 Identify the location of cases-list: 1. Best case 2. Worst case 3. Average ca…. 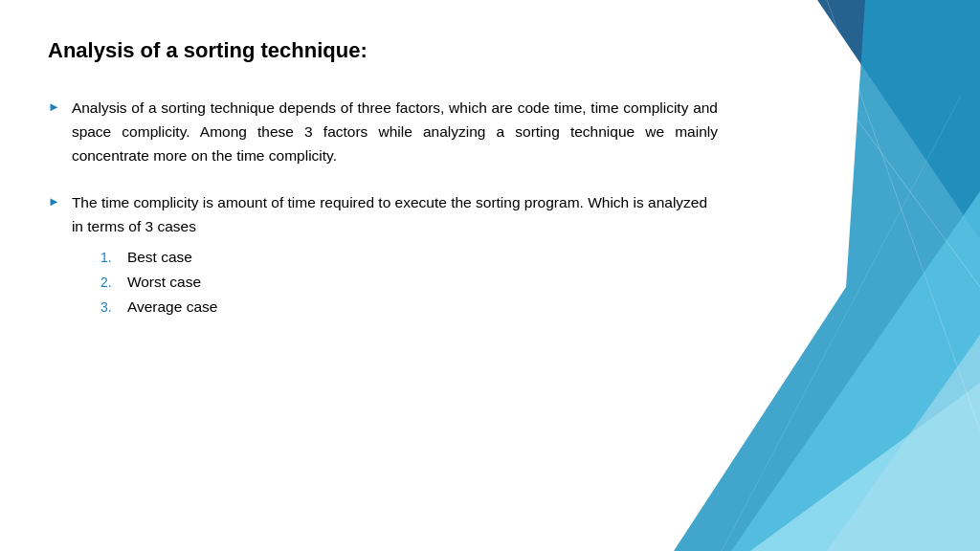
(410, 282).